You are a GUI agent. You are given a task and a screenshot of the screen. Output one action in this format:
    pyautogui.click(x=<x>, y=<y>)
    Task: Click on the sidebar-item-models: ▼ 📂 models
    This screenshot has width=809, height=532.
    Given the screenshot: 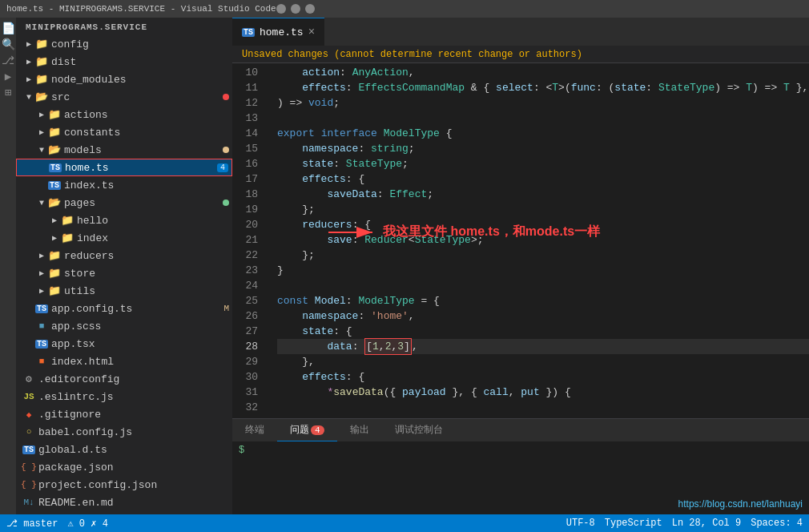 What is the action you would take?
    pyautogui.click(x=124, y=150)
    